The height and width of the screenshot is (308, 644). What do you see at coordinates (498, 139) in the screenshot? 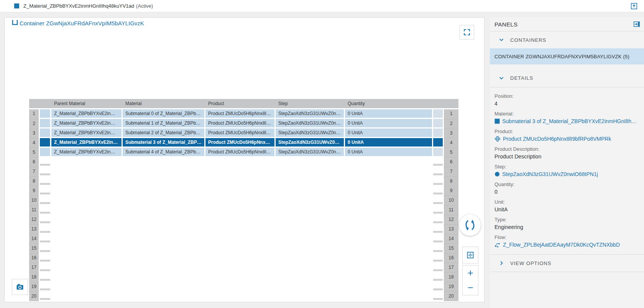
I see `product-icon` at bounding box center [498, 139].